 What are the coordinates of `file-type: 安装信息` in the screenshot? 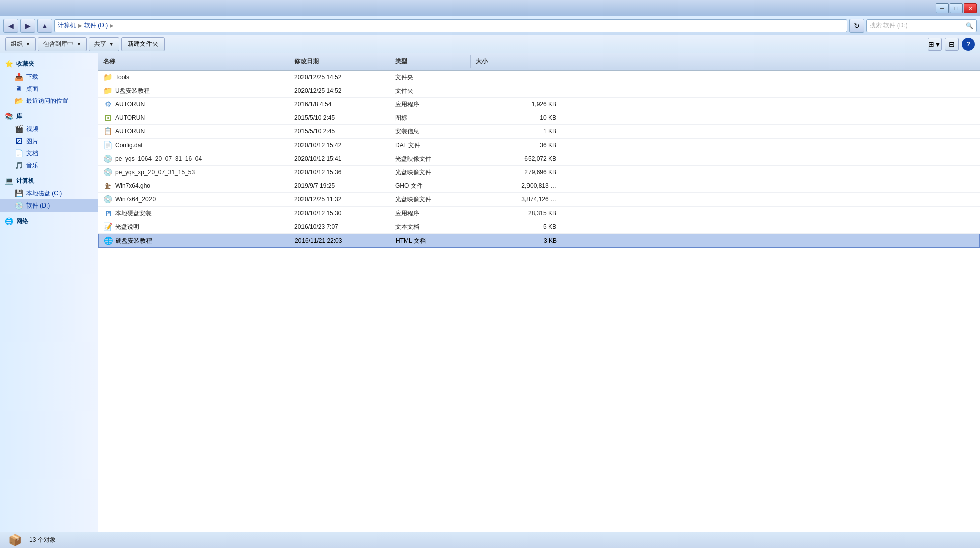 It's located at (407, 132).